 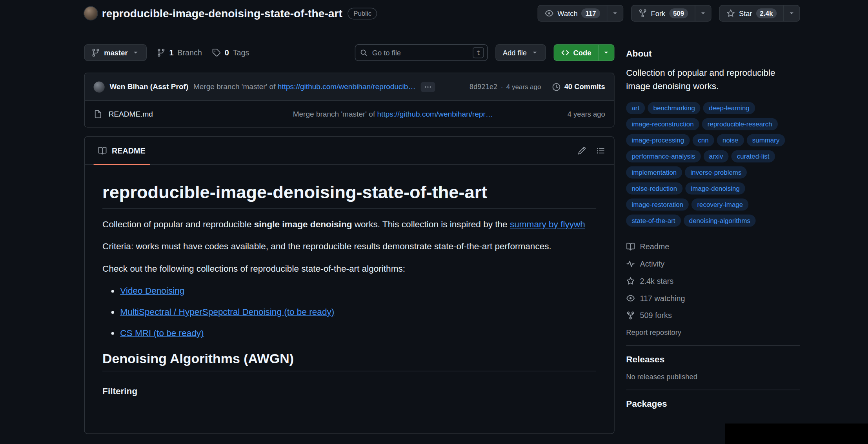 What do you see at coordinates (663, 156) in the screenshot?
I see `topic-pill: performance-analysis` at bounding box center [663, 156].